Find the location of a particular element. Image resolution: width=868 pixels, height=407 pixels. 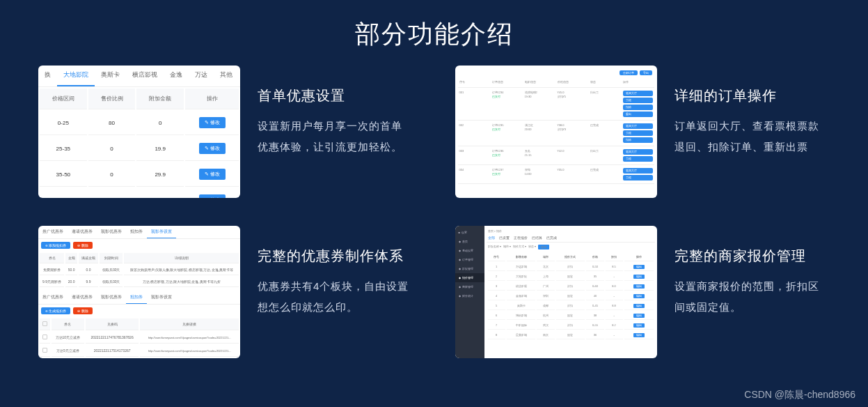

tab-item-active: 观影券设置 is located at coordinates (161, 232).